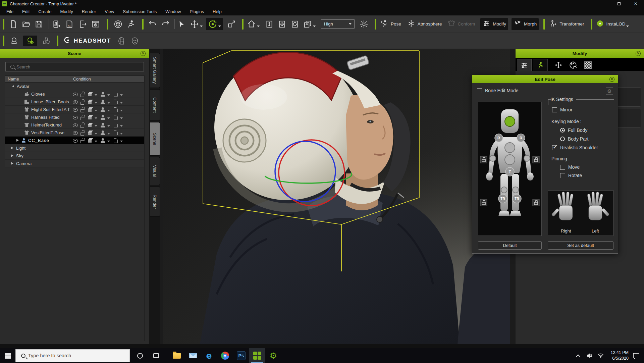 This screenshot has width=644, height=363. I want to click on menu-window: Window, so click(173, 11).